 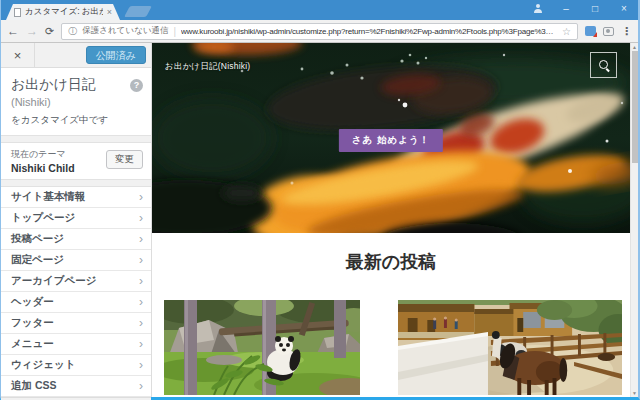 I want to click on browser-toolbar: ← → ⟳ ⓘ 保護されていない通信 | www.kuroobi.jp/nish…, so click(x=320, y=32).